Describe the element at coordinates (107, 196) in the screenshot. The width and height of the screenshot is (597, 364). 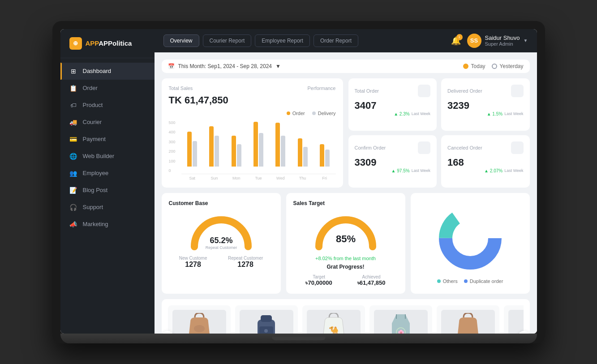
I see `sidebar-nav: ⊞ Dashboard 📋 Order 🏷 Product 🚚 Courier …` at that location.